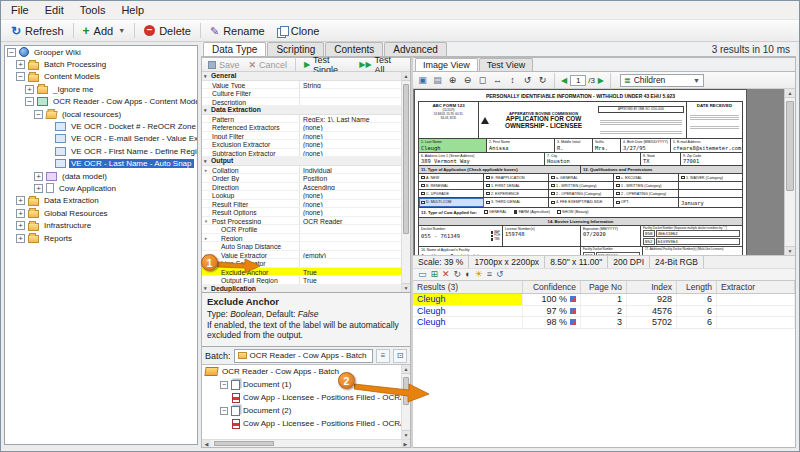 The height and width of the screenshot is (452, 800). What do you see at coordinates (302, 128) in the screenshot?
I see `property-row-referenced-extractors: Referenced Extractors(none)` at bounding box center [302, 128].